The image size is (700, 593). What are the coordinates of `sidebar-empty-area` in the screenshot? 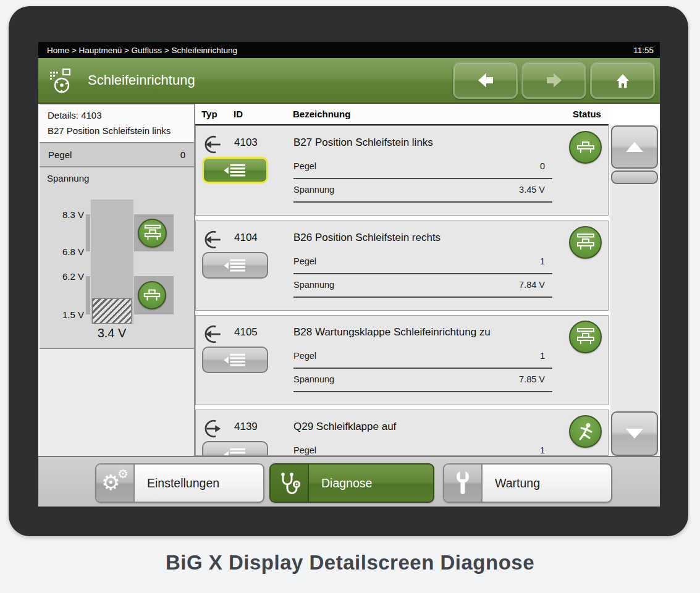 It's located at (117, 403).